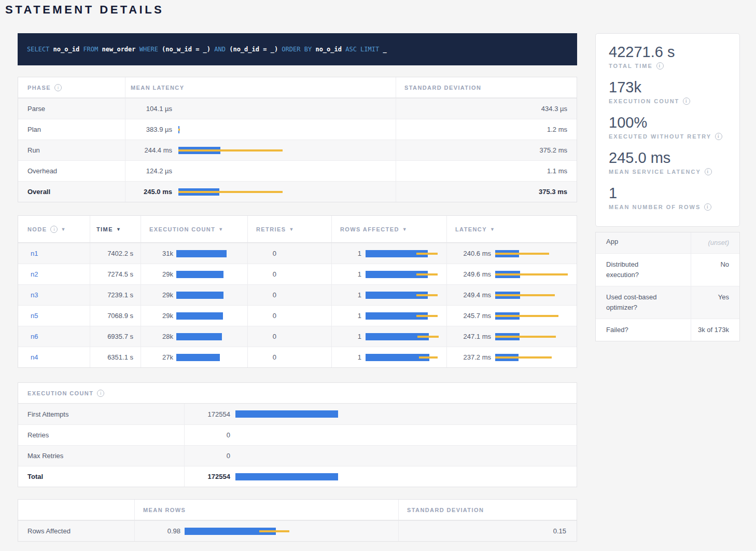 This screenshot has width=756, height=551. What do you see at coordinates (298, 253) in the screenshot?
I see `table-row: n1 7402.2 s 31k 0 1 240.6 ms` at bounding box center [298, 253].